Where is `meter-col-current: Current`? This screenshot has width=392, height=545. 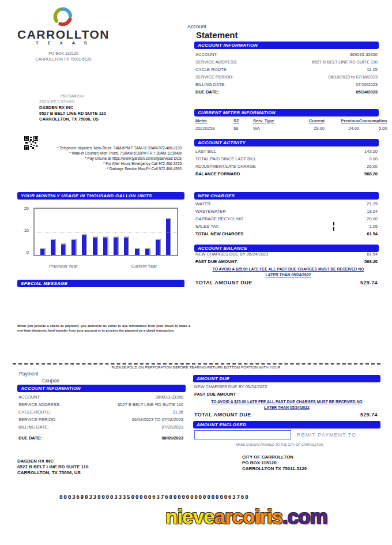 meter-col-current: Current is located at coordinates (310, 121).